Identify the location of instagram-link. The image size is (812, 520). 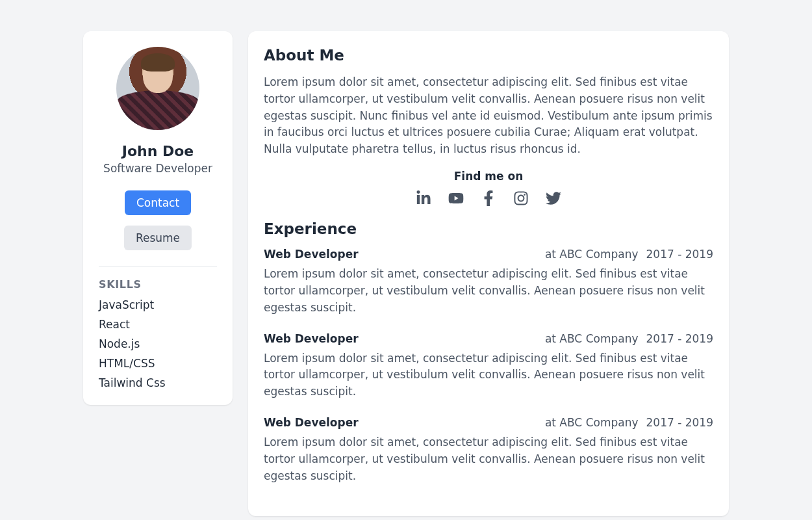
(521, 198).